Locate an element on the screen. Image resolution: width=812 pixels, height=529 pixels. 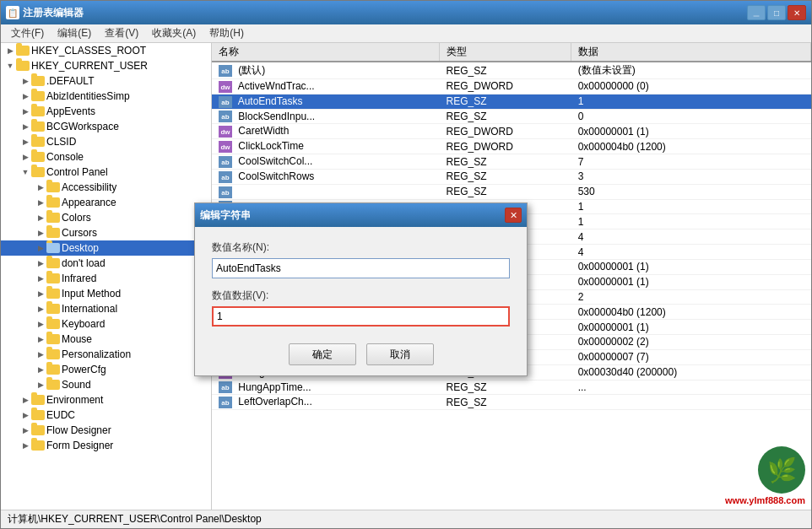
tree-node-bcg: ▶ BCGWorkspace is located at coordinates (106, 127).